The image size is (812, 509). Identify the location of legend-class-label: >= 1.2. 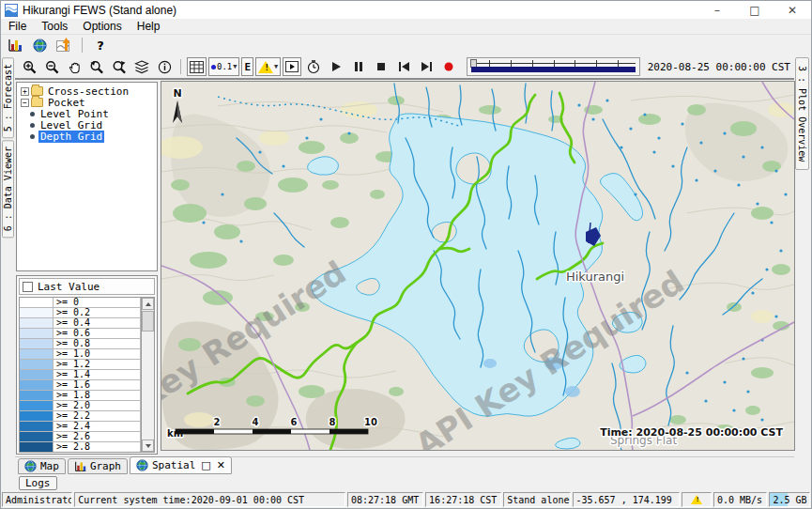
(98, 364).